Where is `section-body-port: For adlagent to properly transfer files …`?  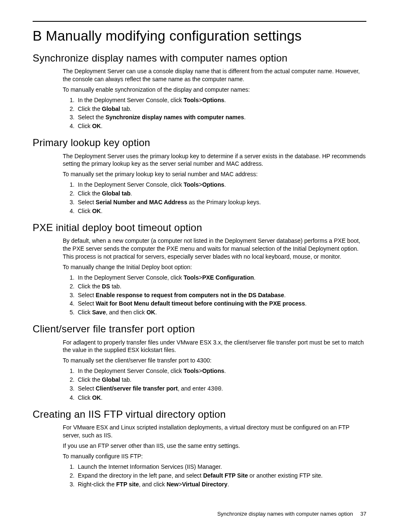
section-body-port: For adlagent to properly transfer files … is located at coordinates (215, 370).